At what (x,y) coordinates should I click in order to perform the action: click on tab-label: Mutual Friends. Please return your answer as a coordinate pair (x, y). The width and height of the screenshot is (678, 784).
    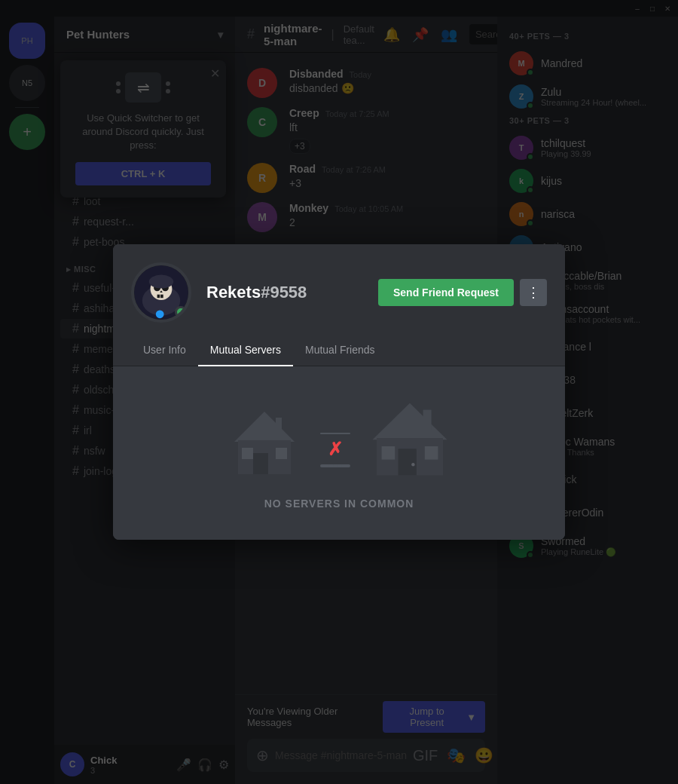
    Looking at the image, I should click on (341, 350).